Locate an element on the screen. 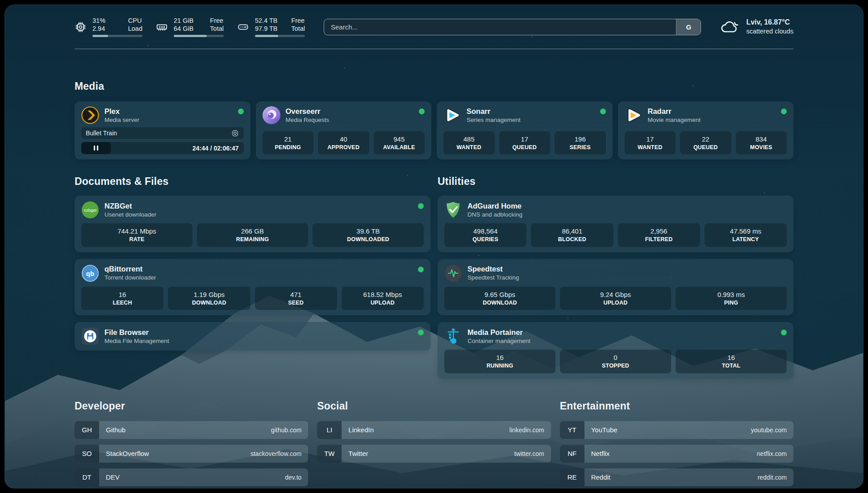  app-title: Sonarr is located at coordinates (494, 112).